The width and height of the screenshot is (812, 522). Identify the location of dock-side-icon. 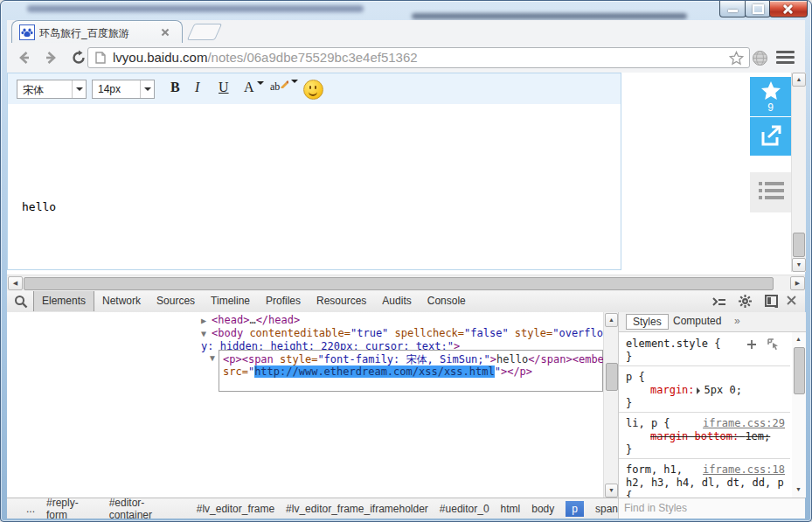
(772, 302).